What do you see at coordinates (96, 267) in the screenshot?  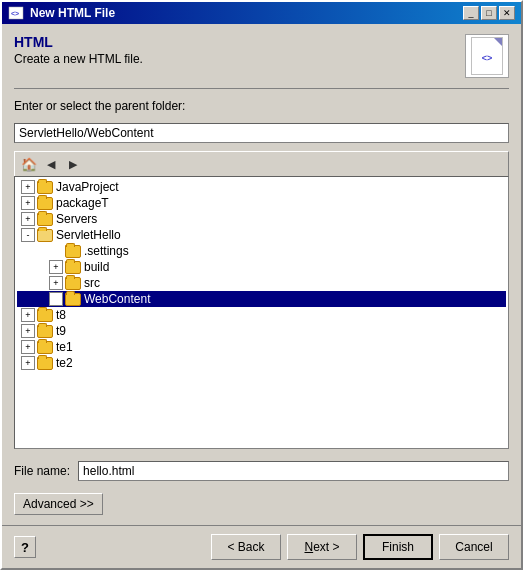 I see `tree-label-build: build` at bounding box center [96, 267].